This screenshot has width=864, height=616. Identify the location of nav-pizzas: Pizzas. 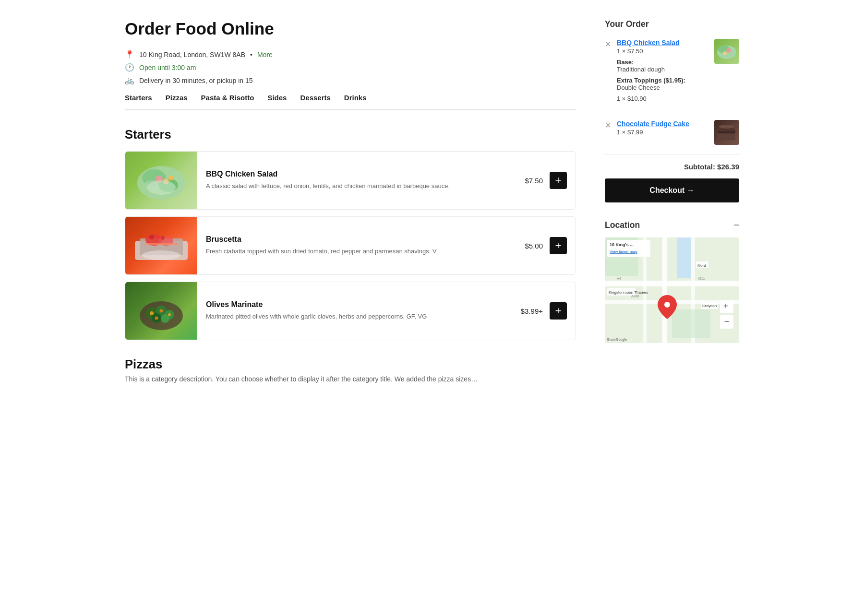
(177, 99).